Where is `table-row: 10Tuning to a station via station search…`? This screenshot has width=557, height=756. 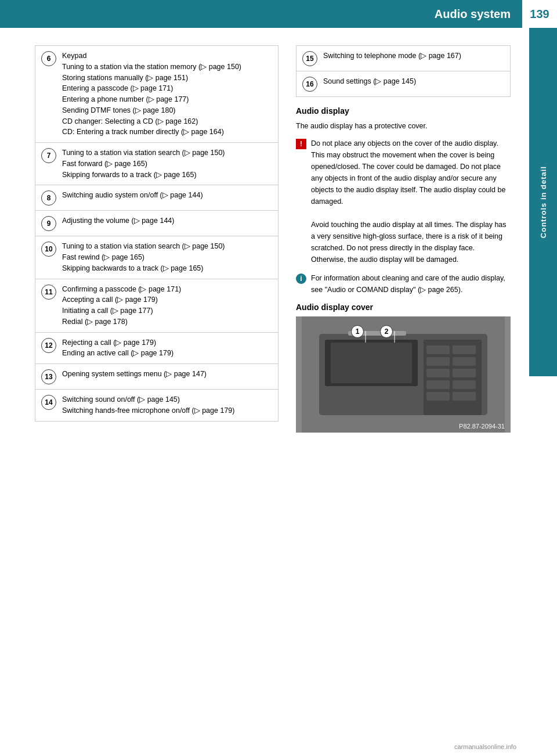
table-row: 10Tuning to a station via station search… is located at coordinates (157, 258).